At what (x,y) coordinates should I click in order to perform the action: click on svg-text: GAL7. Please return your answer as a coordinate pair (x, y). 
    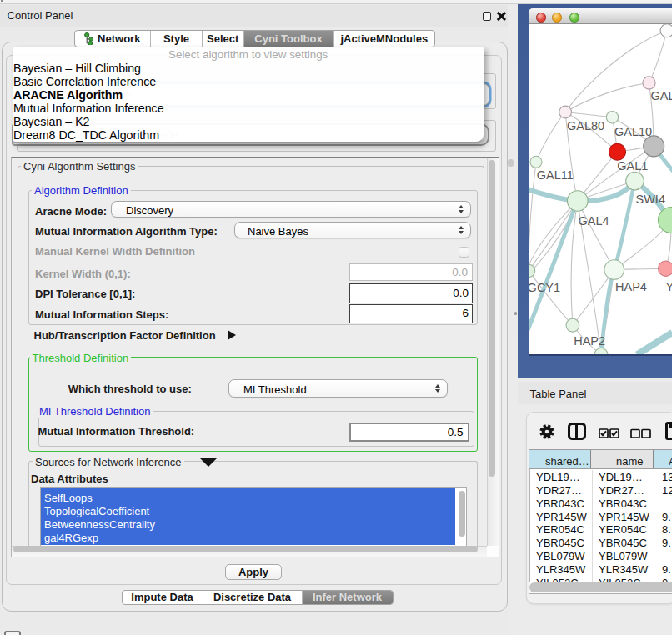
    Looking at the image, I should click on (661, 96).